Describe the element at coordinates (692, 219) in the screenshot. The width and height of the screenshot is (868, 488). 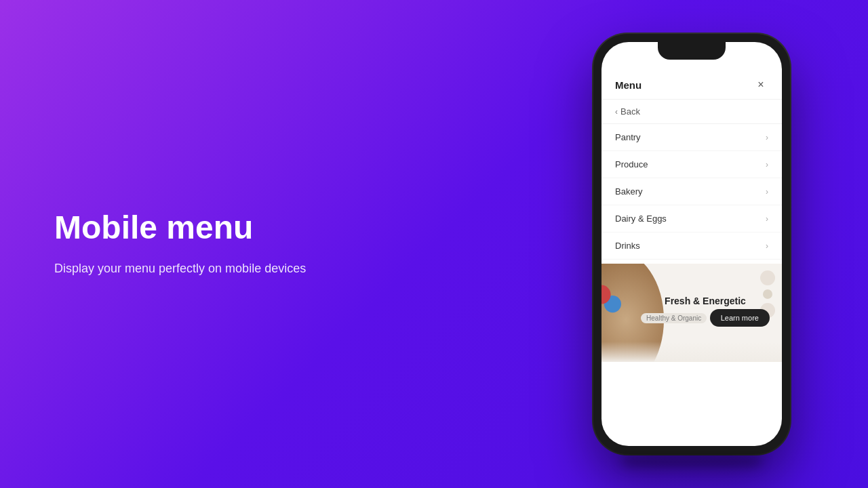
I see `menu-item-dairy: Dairy & Eggs ›` at that location.